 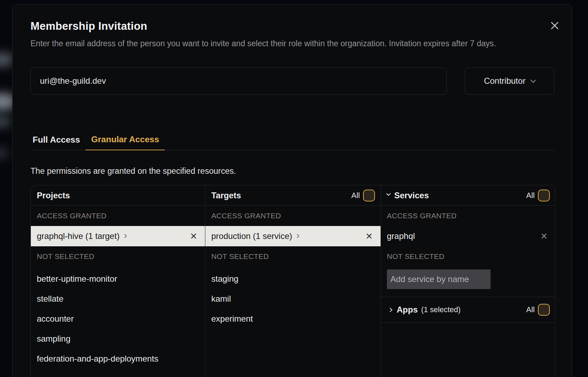 I want to click on resource-item: experiment, so click(x=293, y=319).